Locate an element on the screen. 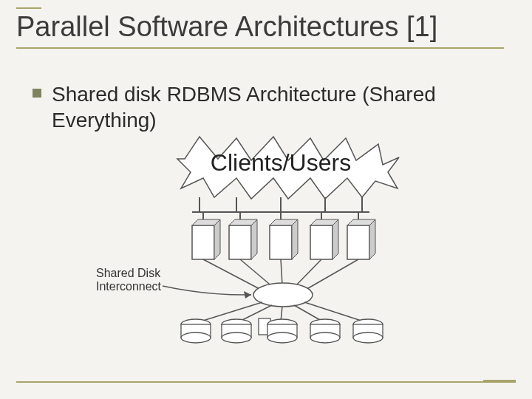 Image resolution: width=532 pixels, height=399 pixels. interconnect-label-line2: Interconnect is located at coordinates (129, 287).